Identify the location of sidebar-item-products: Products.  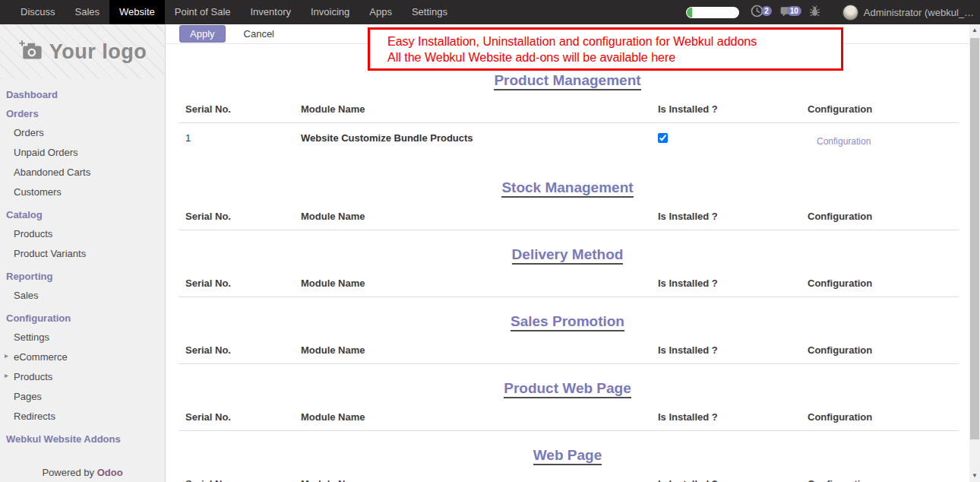
(82, 234).